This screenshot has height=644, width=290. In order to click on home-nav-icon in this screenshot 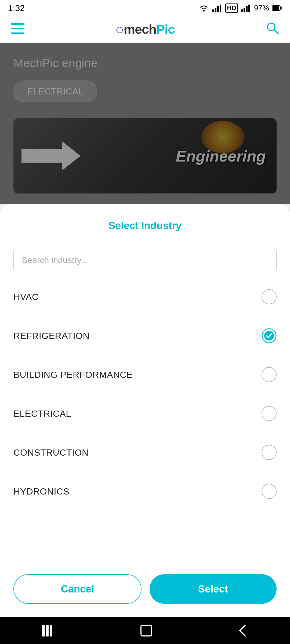, I will do `click(146, 631)`.